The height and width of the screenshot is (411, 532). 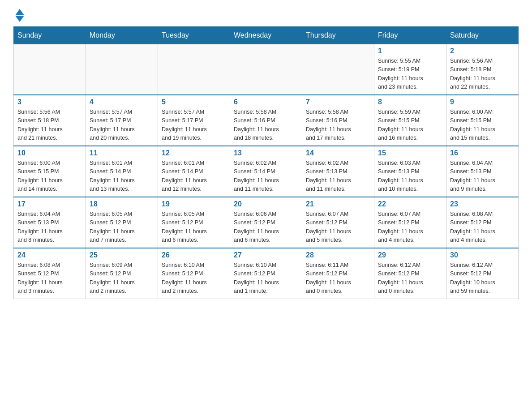 I want to click on day-of-week-header: Tuesday, so click(x=194, y=36).